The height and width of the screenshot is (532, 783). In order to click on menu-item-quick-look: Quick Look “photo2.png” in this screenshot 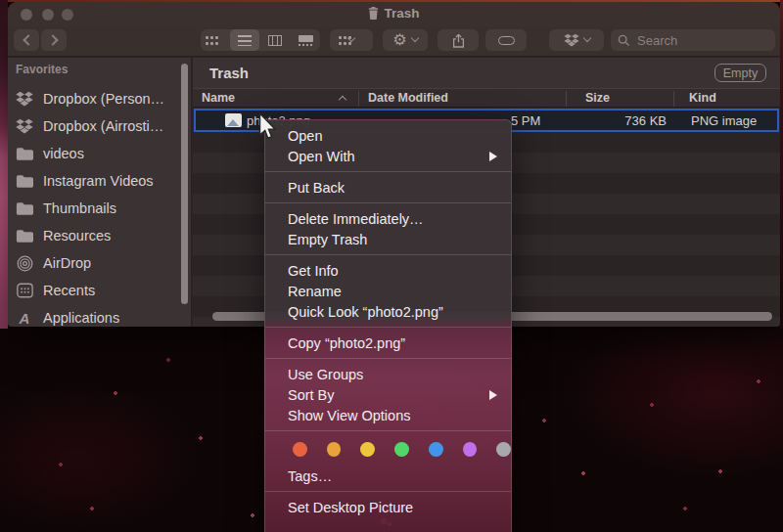, I will do `click(388, 311)`.